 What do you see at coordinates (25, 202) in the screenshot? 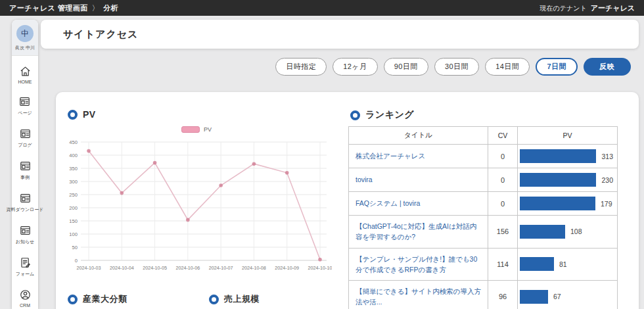
I see `sidebar-item-downloads: 資料ダウンロード` at bounding box center [25, 202].